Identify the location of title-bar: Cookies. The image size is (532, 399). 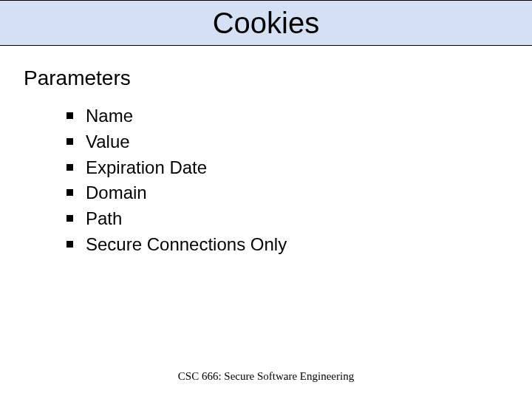
(266, 23).